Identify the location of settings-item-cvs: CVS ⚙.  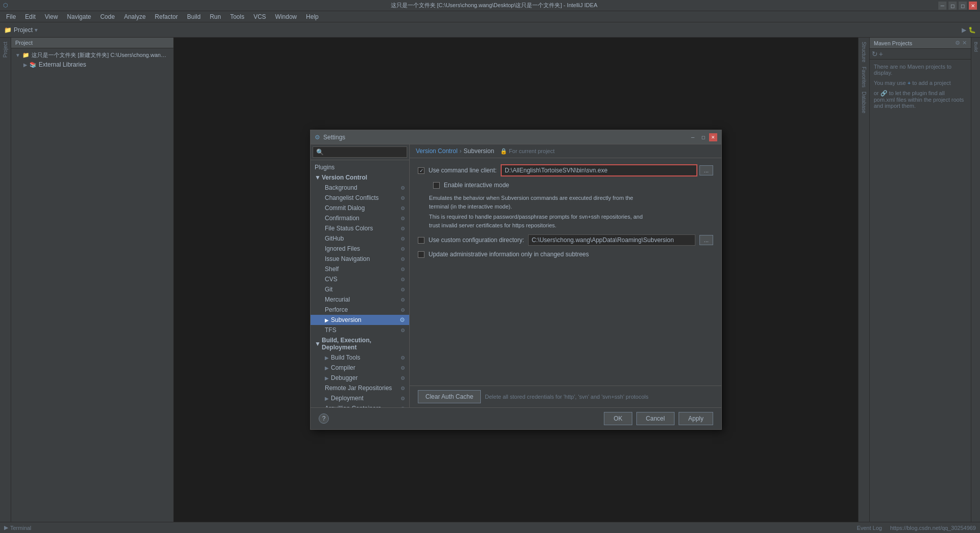
(360, 279).